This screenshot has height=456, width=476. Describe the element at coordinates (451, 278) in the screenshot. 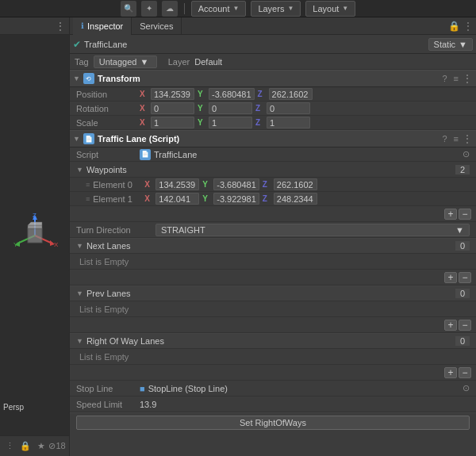

I see `next-lanes-add-button: +` at that location.